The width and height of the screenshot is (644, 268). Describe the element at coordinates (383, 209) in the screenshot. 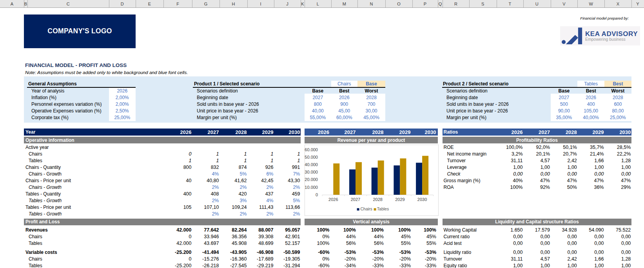

I see `svg-text: Tables` at that location.